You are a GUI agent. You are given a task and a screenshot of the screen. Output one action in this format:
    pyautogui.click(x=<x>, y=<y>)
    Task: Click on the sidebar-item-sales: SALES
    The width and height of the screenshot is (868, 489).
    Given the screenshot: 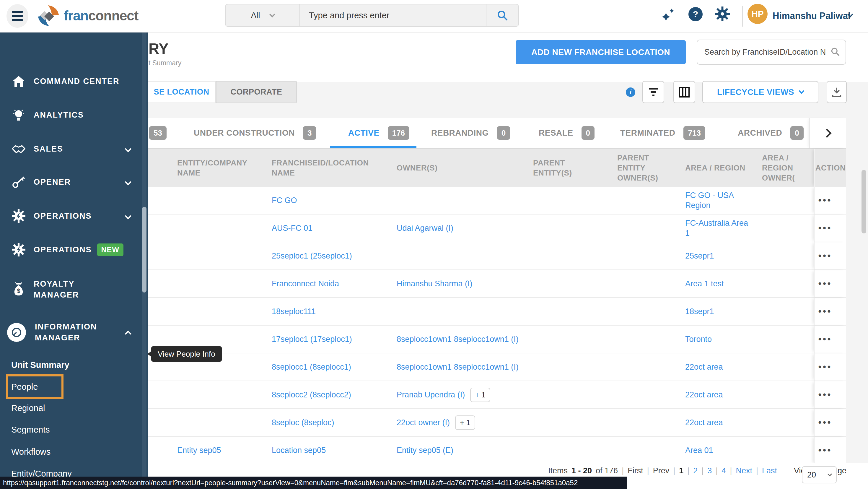 What is the action you would take?
    pyautogui.click(x=74, y=149)
    